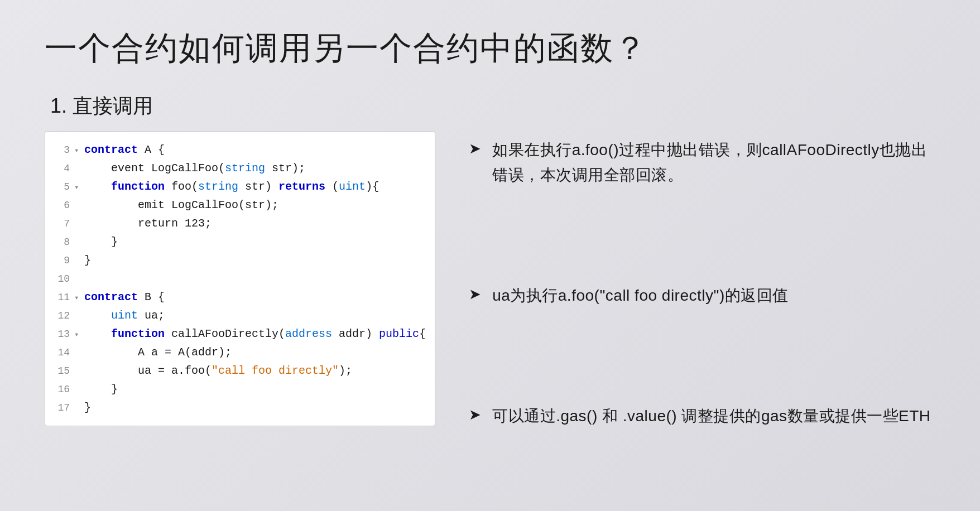  Describe the element at coordinates (240, 186) in the screenshot. I see `code-line: 5▾ function foo(string str) returns (uin…` at that location.